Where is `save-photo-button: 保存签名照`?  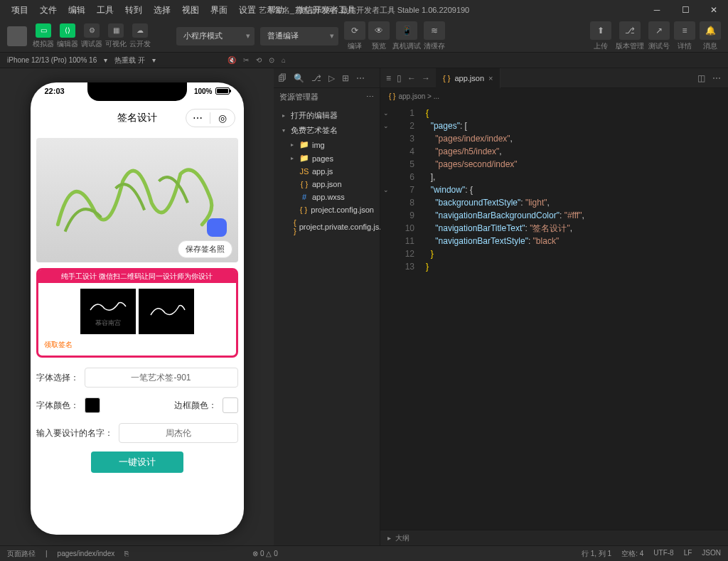
save-photo-button: 保存签名照 is located at coordinates (205, 249).